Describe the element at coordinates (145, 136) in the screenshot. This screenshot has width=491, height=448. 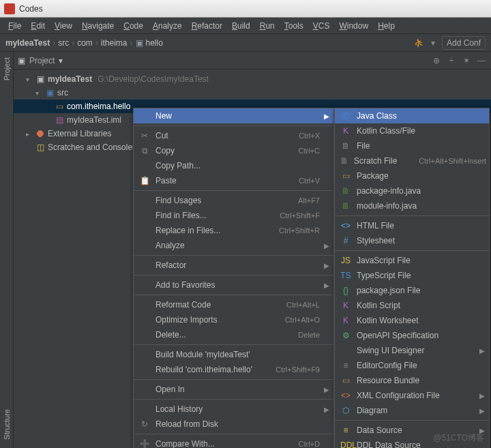
I see `menu-item-icon: ✂` at that location.